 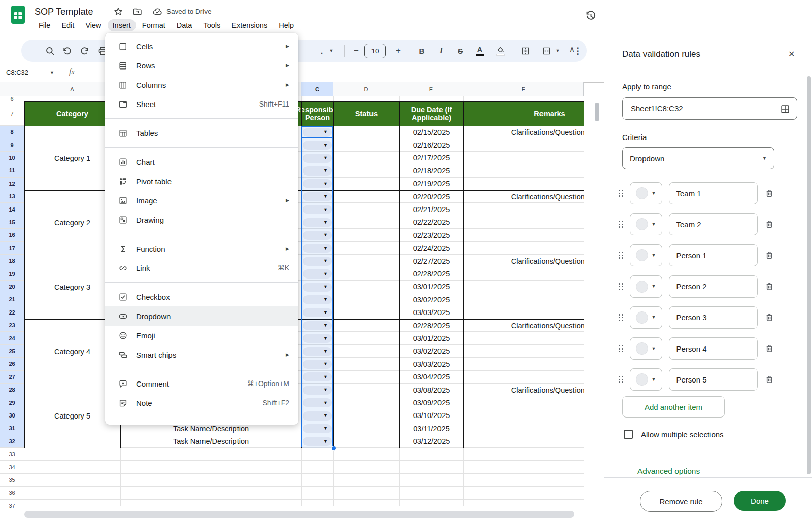 What do you see at coordinates (525, 51) in the screenshot?
I see `borders-icon` at bounding box center [525, 51].